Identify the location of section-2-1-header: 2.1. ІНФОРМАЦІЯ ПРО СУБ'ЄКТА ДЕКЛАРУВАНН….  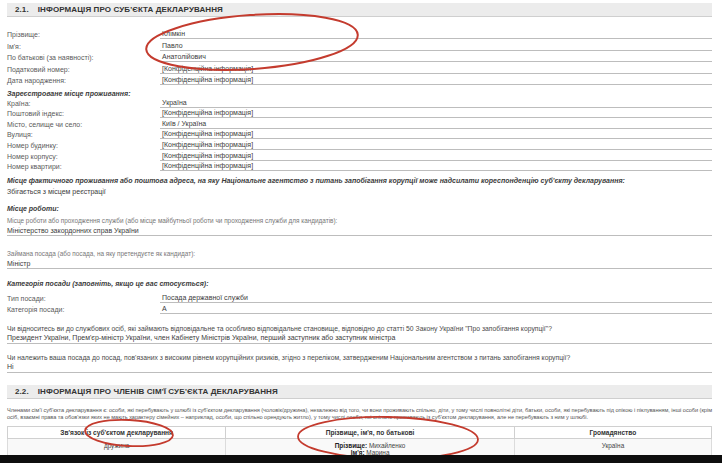
(360, 10).